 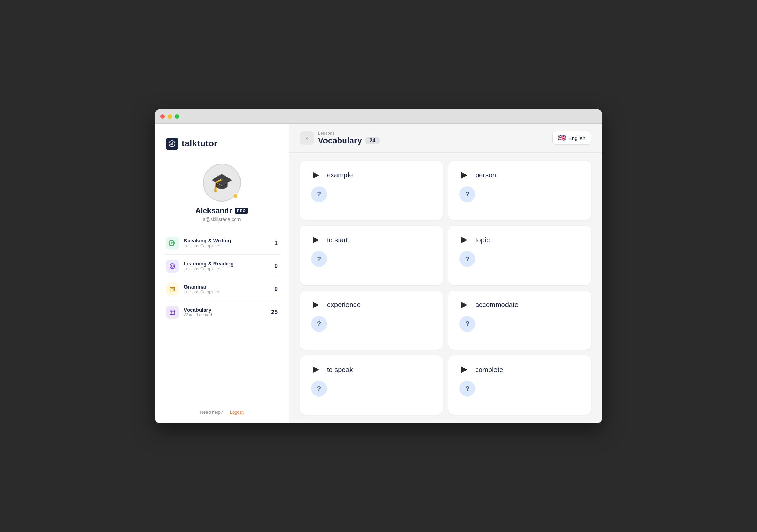 I want to click on stat-subtitle-listening: Lessons Completed, so click(x=227, y=269).